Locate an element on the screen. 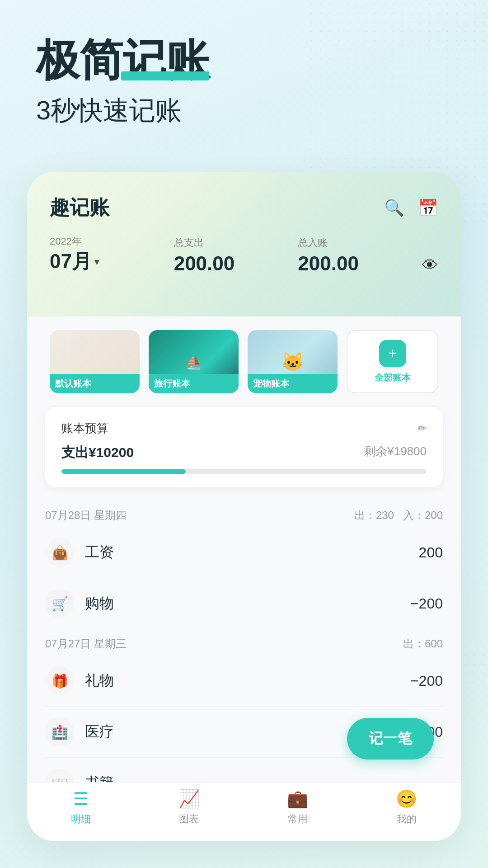 The image size is (488, 868). book-item-all: + 全部账本 is located at coordinates (392, 362).